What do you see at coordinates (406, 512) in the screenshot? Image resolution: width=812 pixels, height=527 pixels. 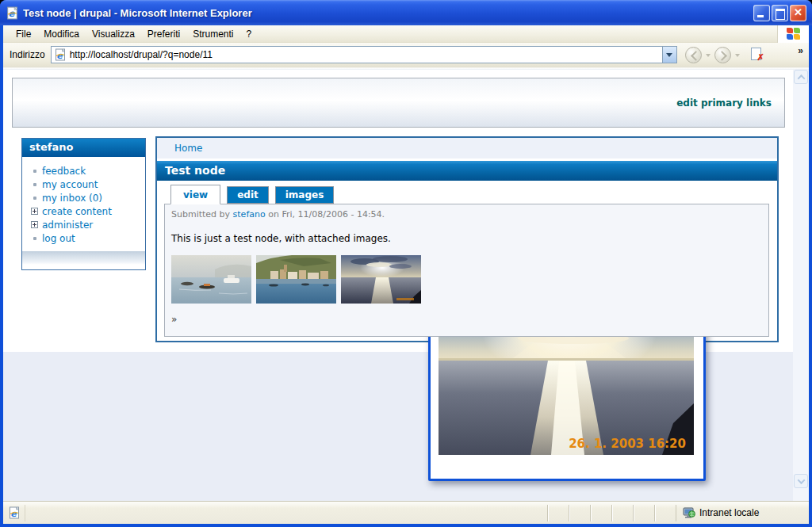 I see `status-bar: Intranet locale` at bounding box center [406, 512].